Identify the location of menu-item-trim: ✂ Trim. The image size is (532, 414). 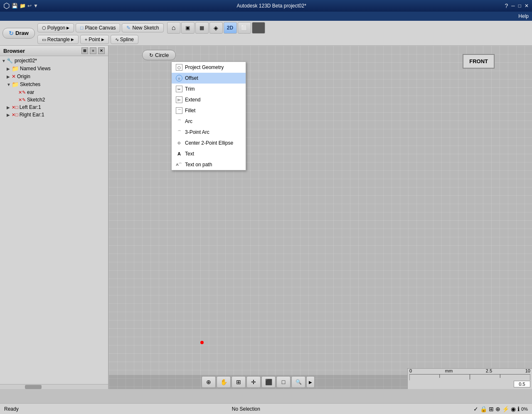
(209, 89).